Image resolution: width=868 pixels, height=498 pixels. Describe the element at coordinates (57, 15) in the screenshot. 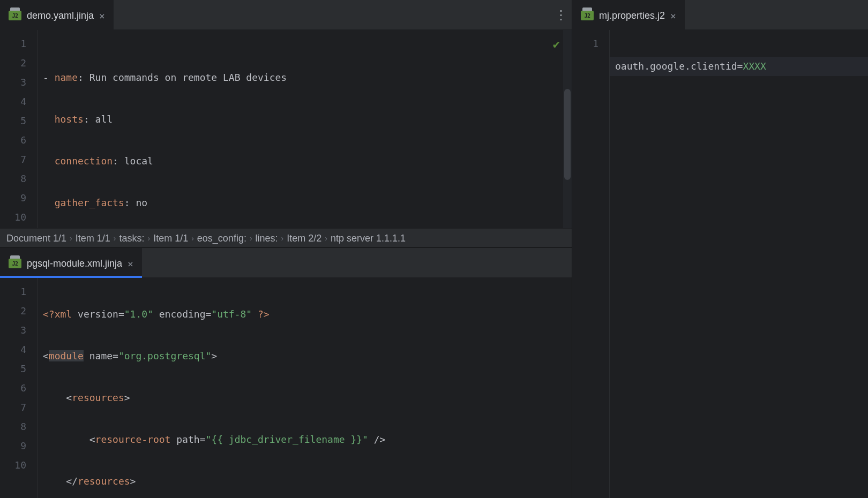

I see `tab-demo-yaml: demo.yaml.jinja ×` at that location.